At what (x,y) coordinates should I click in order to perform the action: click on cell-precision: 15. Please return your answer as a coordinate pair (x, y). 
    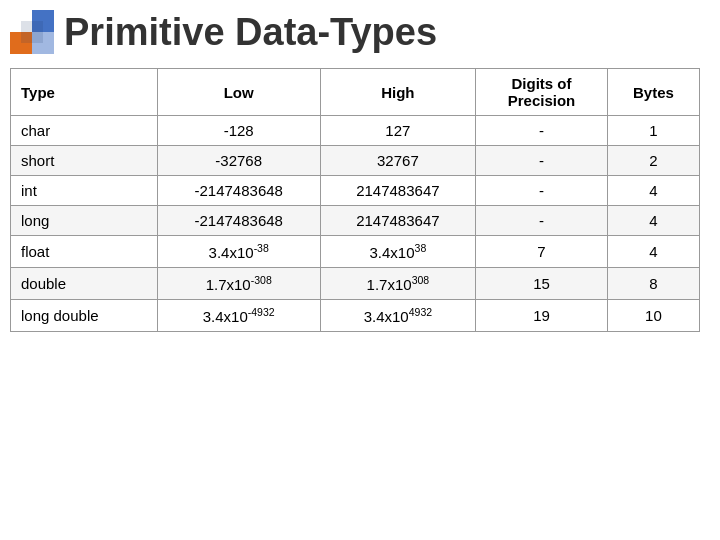
    Looking at the image, I should click on (542, 284).